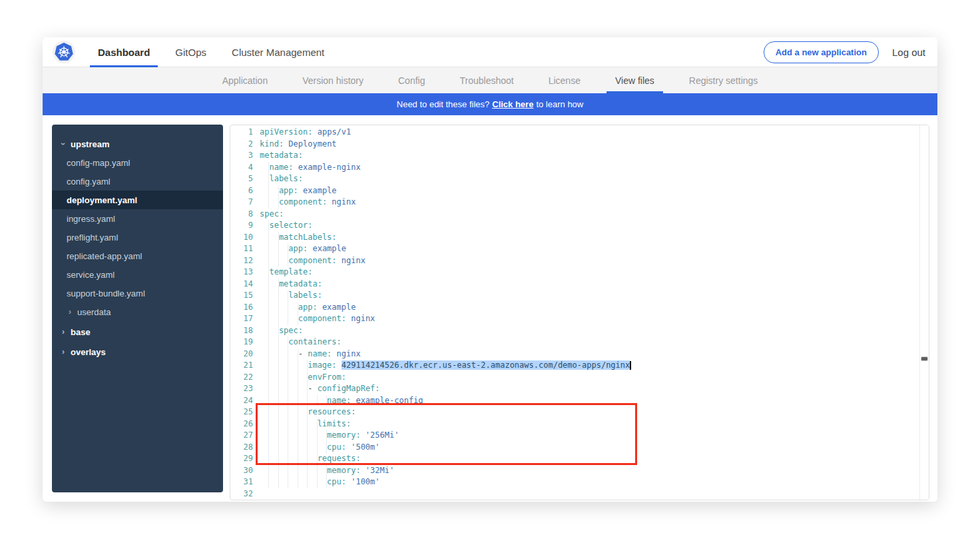 This screenshot has width=980, height=545. I want to click on code-line-16: 16app: example, so click(575, 308).